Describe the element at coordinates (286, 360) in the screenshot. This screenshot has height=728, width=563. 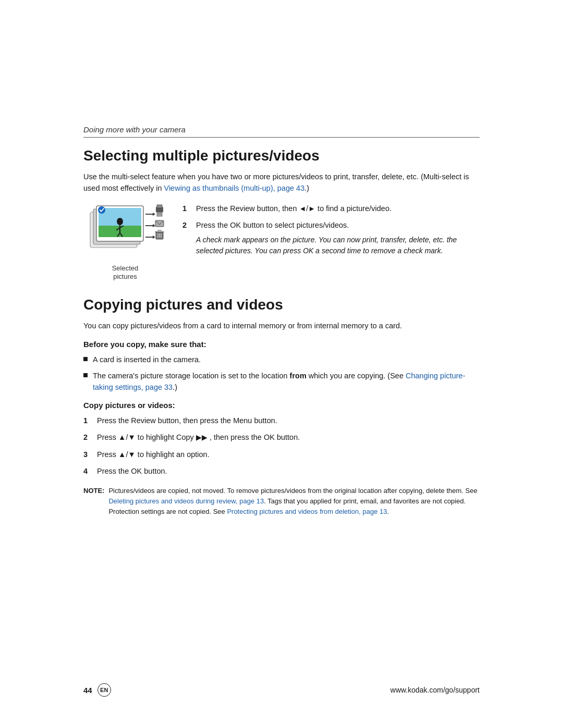
I see `bullet-1-text: A card is inserted in the camera.` at that location.